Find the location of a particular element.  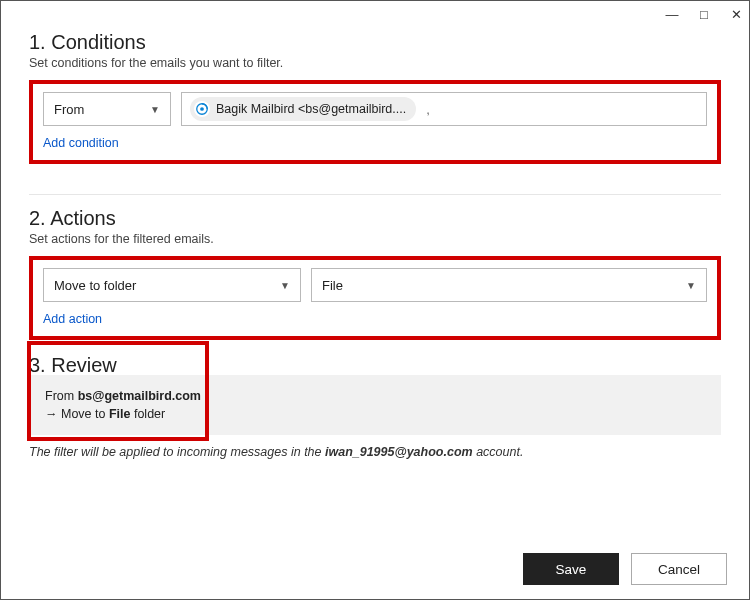

condition-value-input: Bagik Mailbird <bs@getmailbird.... , is located at coordinates (444, 109).